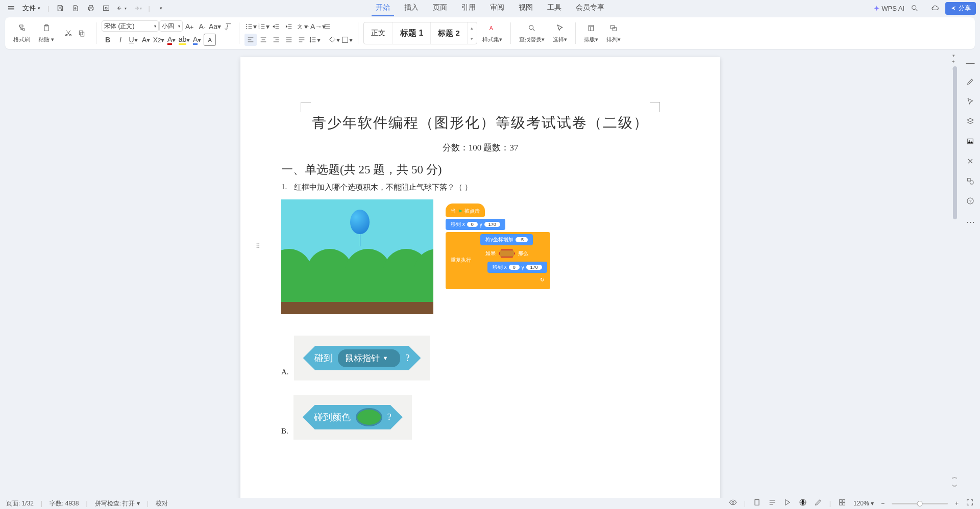  I want to click on search-icon, so click(915, 8).